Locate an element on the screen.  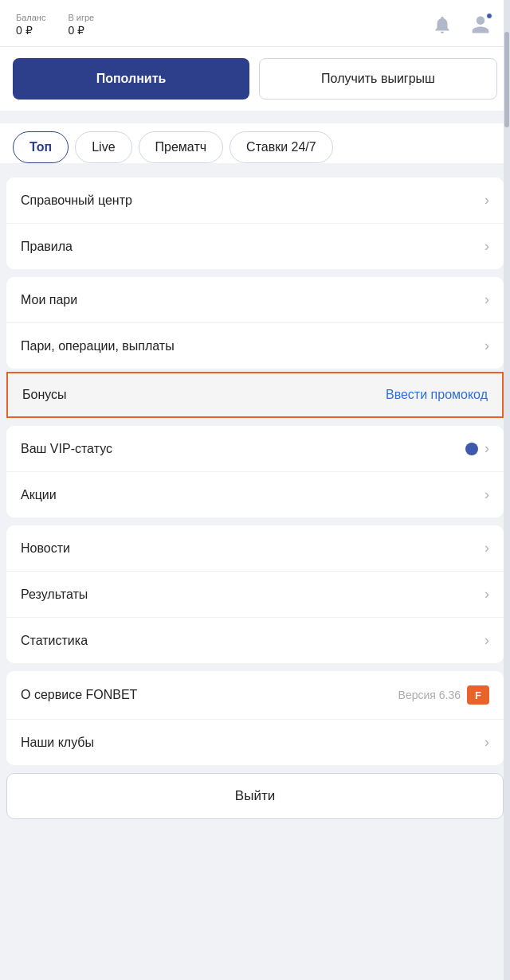
menu-item-stats: Статистика › is located at coordinates (255, 640).